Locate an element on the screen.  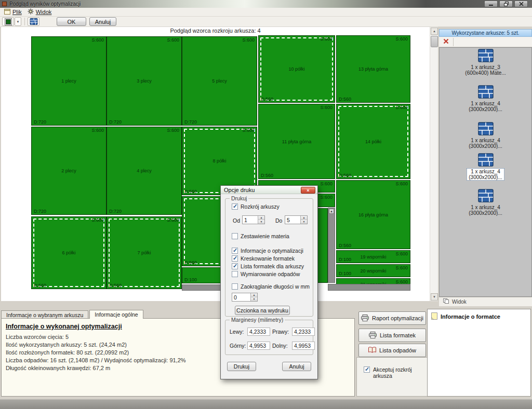
panel-label: 6 półki is located at coordinates (69, 253).